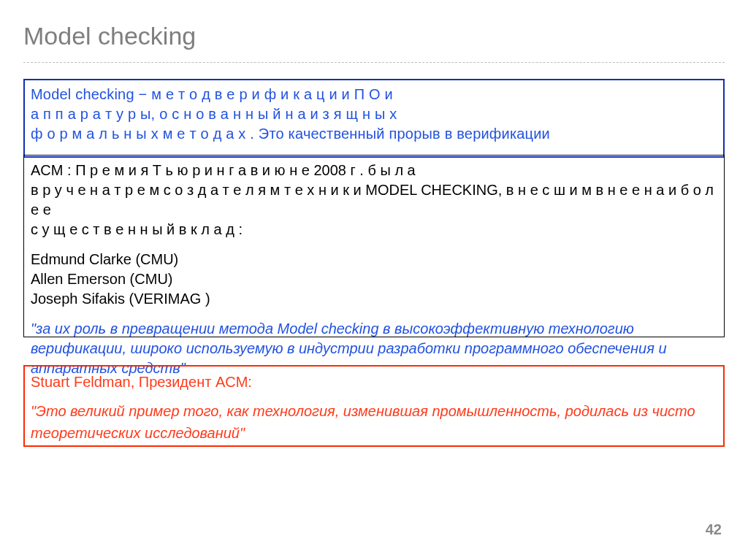 The width and height of the screenshot is (748, 560). I want to click on award-line1: П р е м и я Т ь ю р и н г а в и ю н е 20…, so click(245, 170).